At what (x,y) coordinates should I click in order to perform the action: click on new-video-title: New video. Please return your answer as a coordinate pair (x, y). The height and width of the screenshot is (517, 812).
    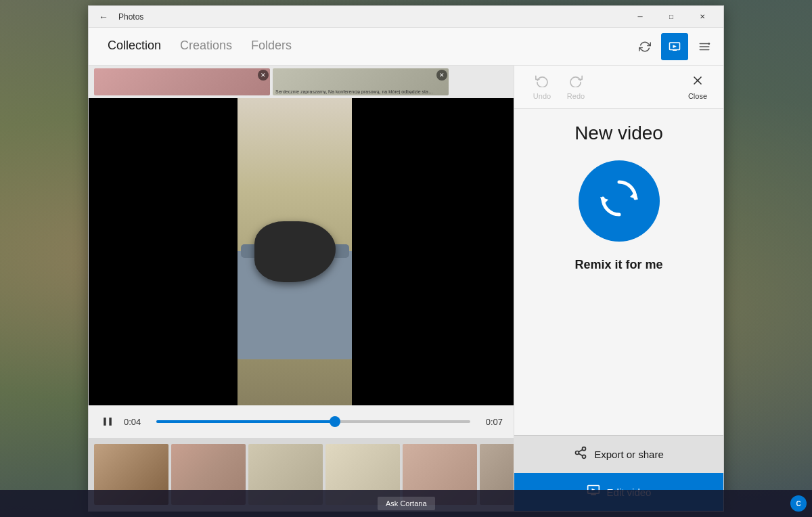
    Looking at the image, I should click on (618, 133).